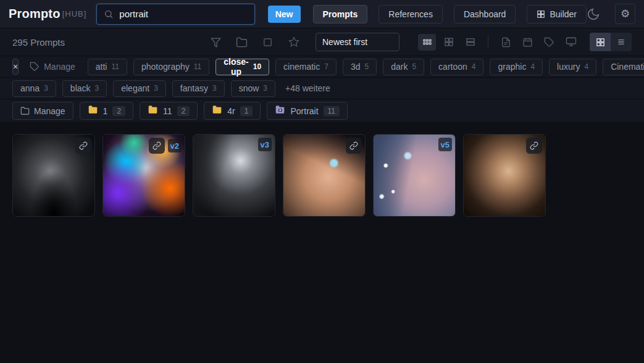 The image size is (644, 363). Describe the element at coordinates (414, 175) in the screenshot. I see `prompt-card-5: v5` at that location.